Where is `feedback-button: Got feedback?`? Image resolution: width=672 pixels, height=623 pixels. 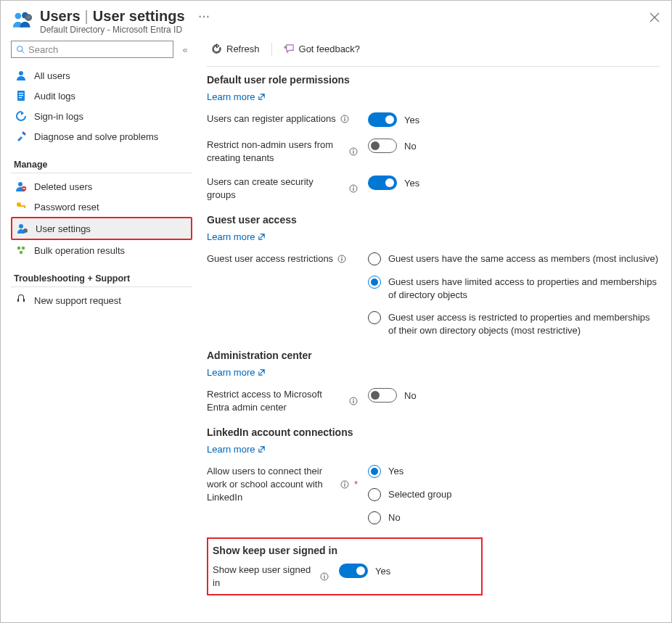
feedback-button: Got feedback? is located at coordinates (322, 49).